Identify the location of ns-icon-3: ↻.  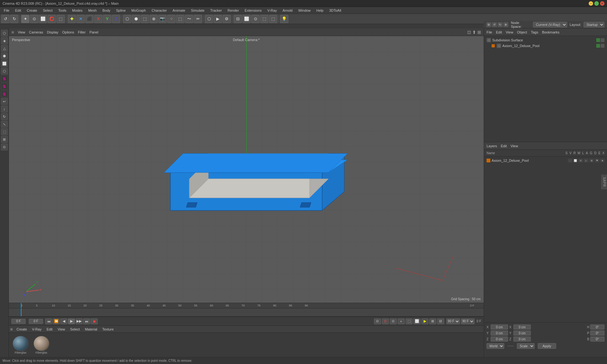
(500, 25).